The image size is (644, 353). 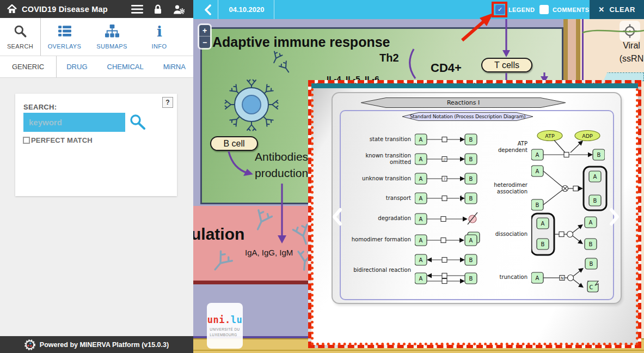 What do you see at coordinates (511, 278) in the screenshot?
I see `legend-row-label: truncation` at bounding box center [511, 278].